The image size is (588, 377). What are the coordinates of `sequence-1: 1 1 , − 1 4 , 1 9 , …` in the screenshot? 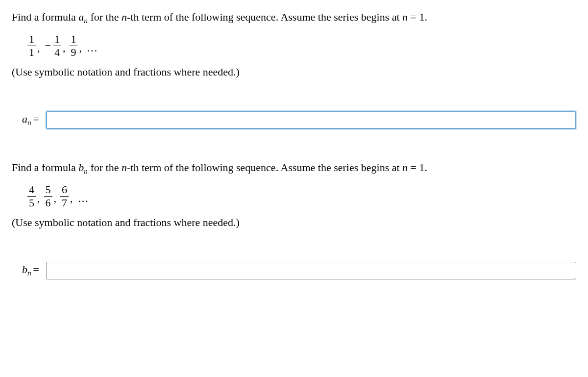 It's located at (302, 46).